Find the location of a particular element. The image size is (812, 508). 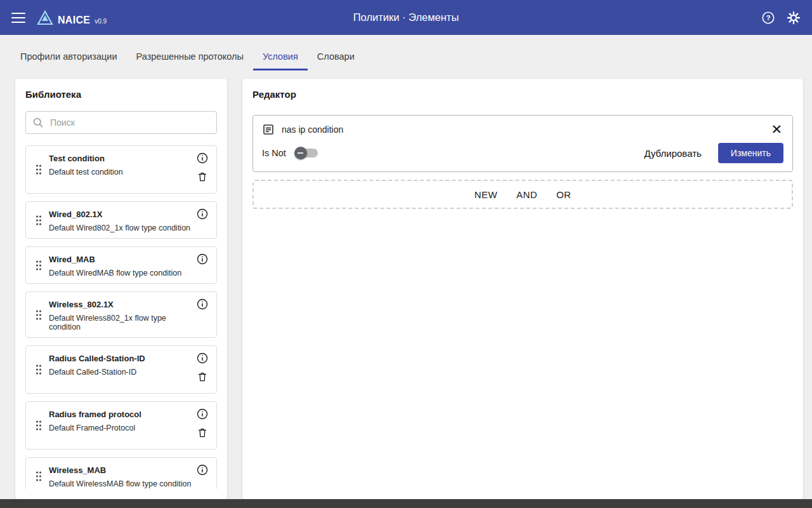

app-header: NAICE v0.9 Политики · Элементы ? is located at coordinates (406, 18).